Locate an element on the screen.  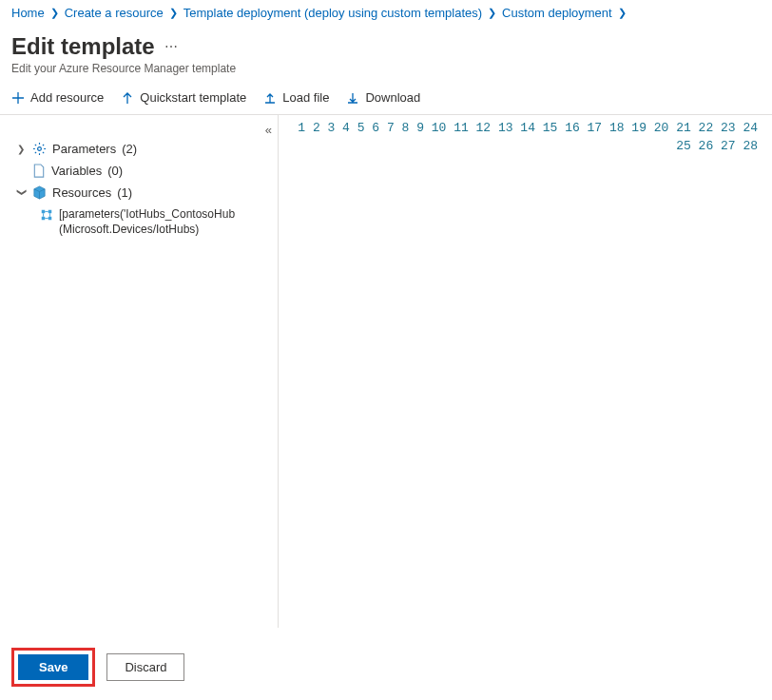
tree-variables: Variables (0) is located at coordinates (151, 171).